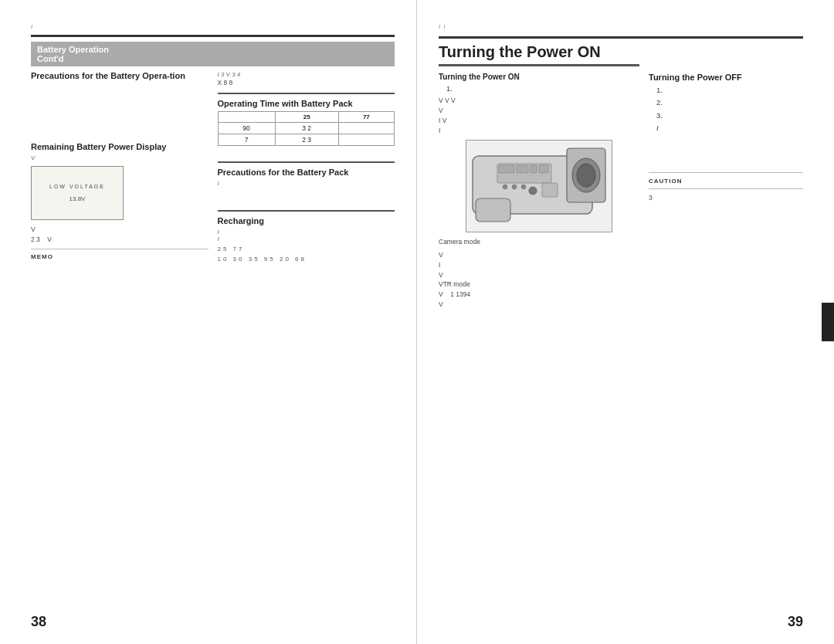  What do you see at coordinates (77, 193) in the screenshot?
I see `lcd-display: LOW VOLTAGE 13.8V` at bounding box center [77, 193].